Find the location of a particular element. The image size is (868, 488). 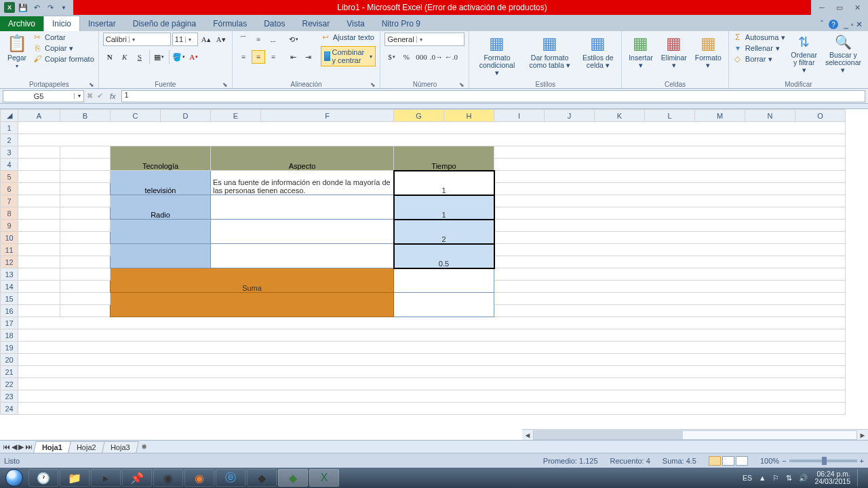

merge-center-button: Combinar y centrar▾ is located at coordinates (349, 56).